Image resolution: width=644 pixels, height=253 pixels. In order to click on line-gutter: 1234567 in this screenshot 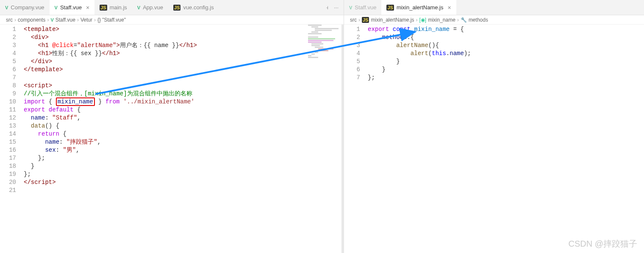, I will do `click(356, 139)`.